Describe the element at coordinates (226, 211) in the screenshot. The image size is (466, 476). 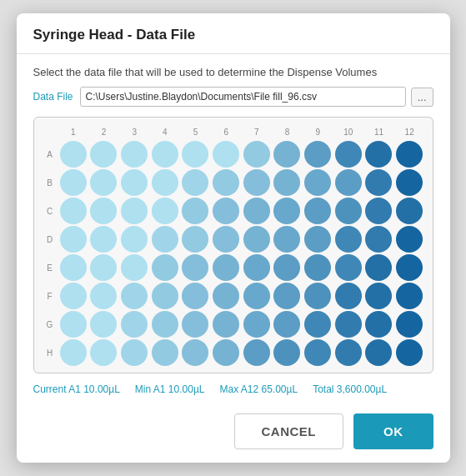
I see `well-C6` at that location.